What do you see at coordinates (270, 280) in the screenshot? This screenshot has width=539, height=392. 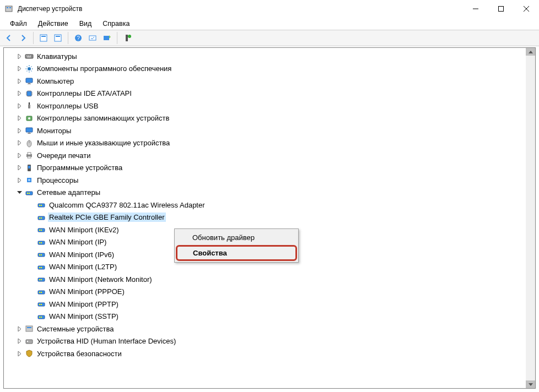 I see `tree-item-wan-netmon: WAN Miniport (Network Monitor)` at bounding box center [270, 280].